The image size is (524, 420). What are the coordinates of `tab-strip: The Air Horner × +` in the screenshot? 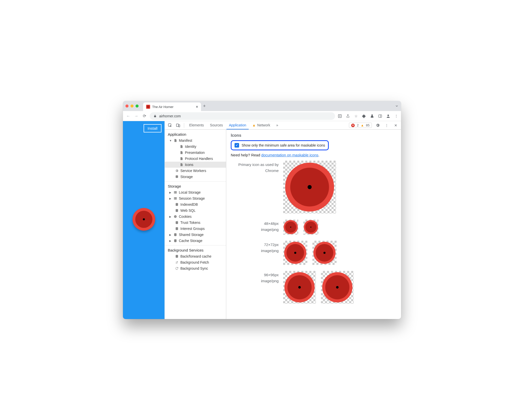 It's located at (262, 106).